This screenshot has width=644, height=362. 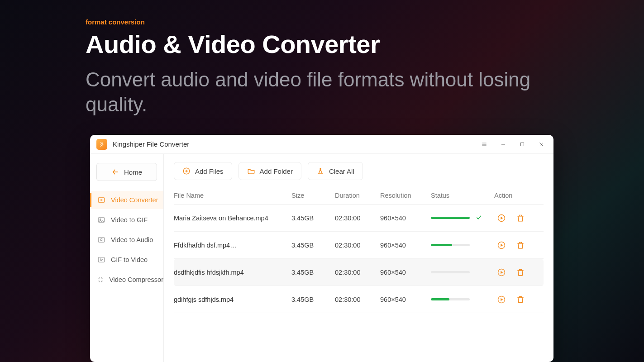 I want to click on audio-icon, so click(x=101, y=240).